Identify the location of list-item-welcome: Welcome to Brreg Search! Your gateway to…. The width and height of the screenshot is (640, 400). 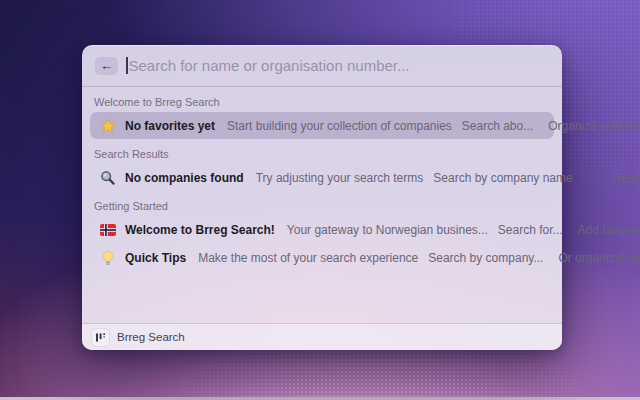
(322, 230).